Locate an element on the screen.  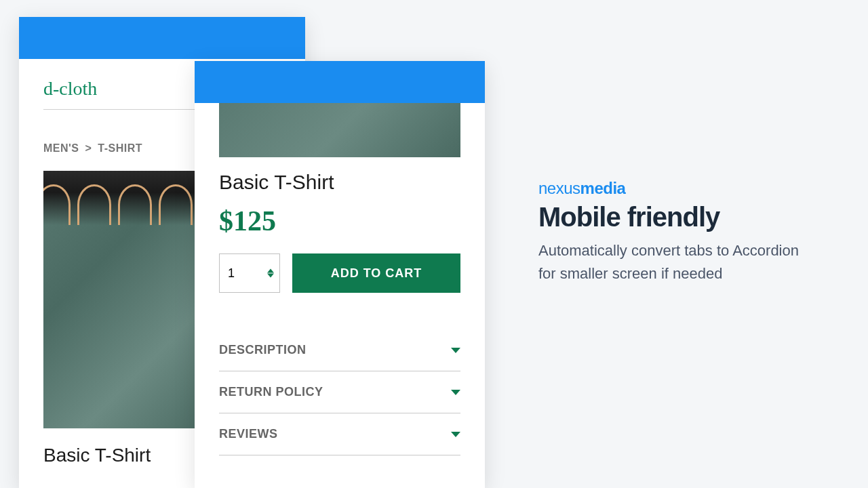
product-image is located at coordinates (340, 130).